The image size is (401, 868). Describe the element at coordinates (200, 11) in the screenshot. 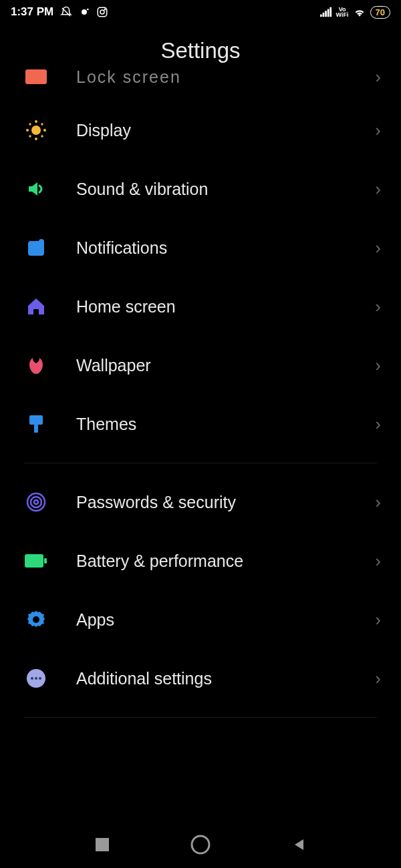

I see `status-bar: 1:37 PM VoWiFi` at that location.